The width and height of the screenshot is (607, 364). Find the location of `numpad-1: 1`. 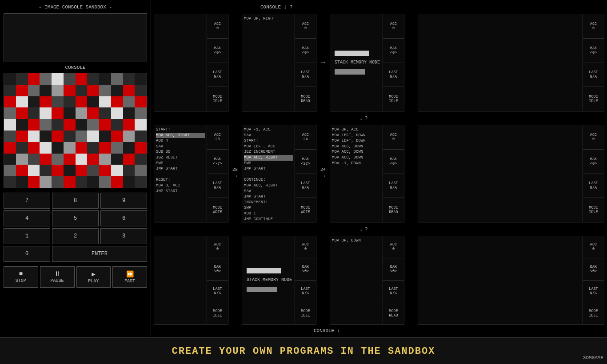

numpad-1: 1 is located at coordinates (27, 236).